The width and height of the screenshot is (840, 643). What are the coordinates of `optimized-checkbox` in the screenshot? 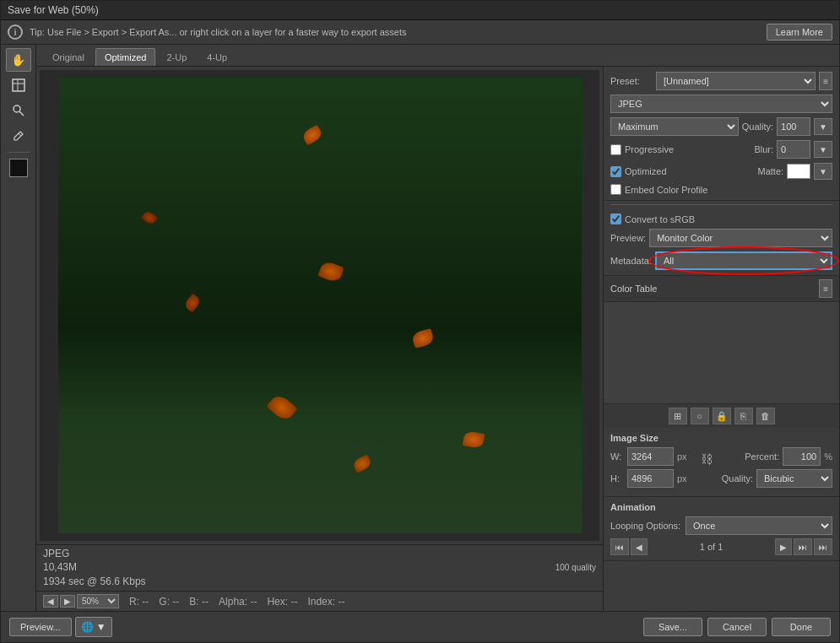 It's located at (616, 172).